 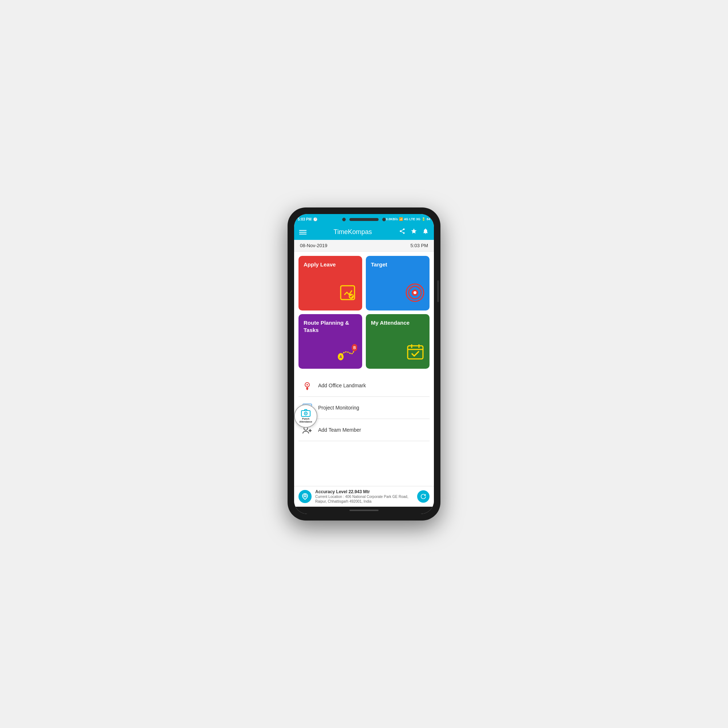 What do you see at coordinates (314, 246) in the screenshot?
I see `current-date: 08-Nov-2019` at bounding box center [314, 246].